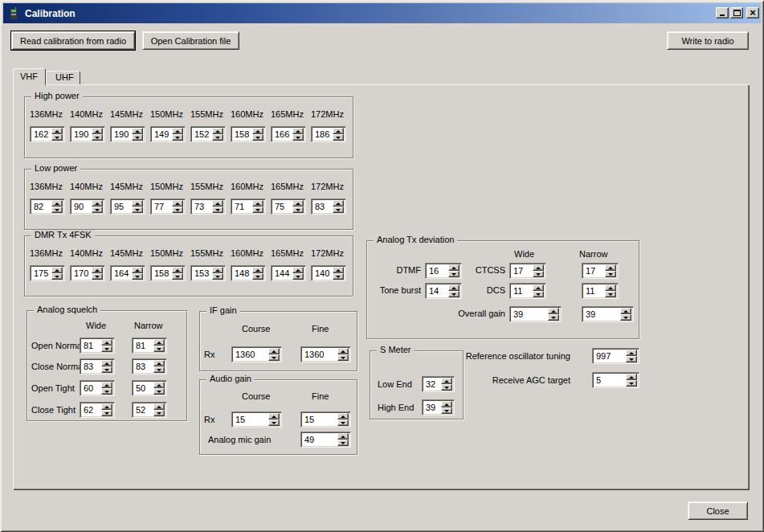 This screenshot has width=764, height=532. Describe the element at coordinates (737, 13) in the screenshot. I see `maximize-button` at that location.